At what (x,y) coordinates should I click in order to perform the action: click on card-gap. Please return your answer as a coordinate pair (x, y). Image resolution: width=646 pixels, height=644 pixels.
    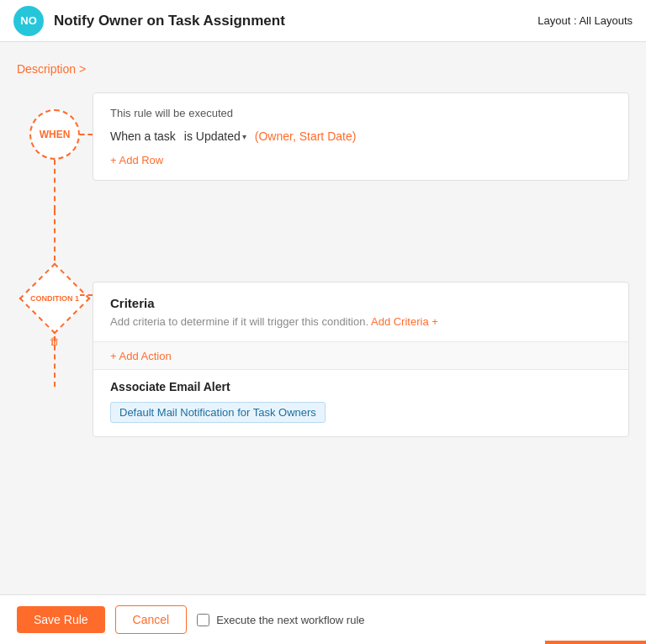
    Looking at the image, I should click on (361, 231).